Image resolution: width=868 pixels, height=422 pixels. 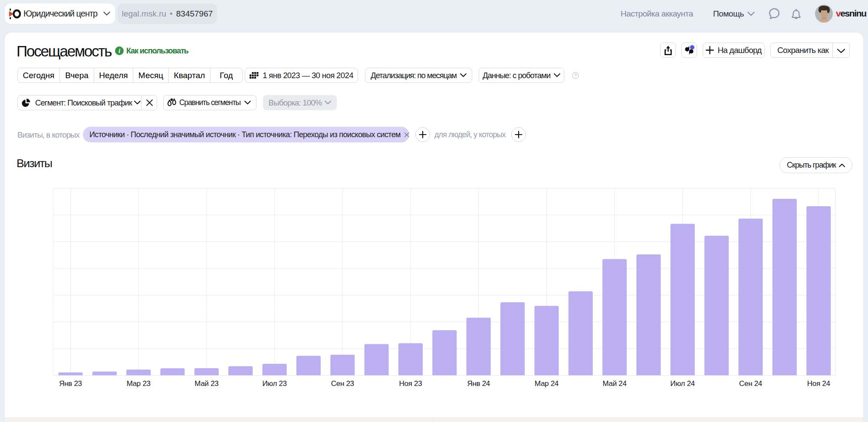 What do you see at coordinates (207, 384) in the screenshot?
I see `svg-text: Май 23` at bounding box center [207, 384].